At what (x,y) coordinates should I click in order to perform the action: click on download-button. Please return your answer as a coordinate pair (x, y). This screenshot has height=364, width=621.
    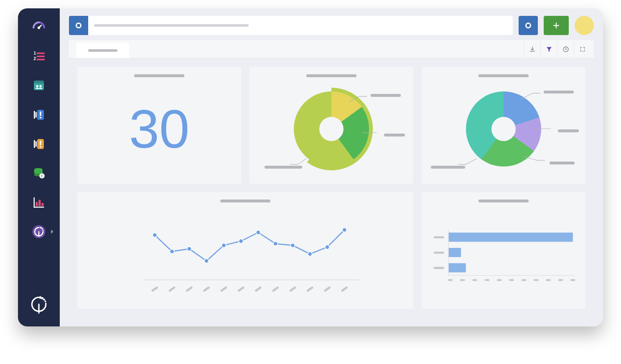
    Looking at the image, I should click on (532, 49).